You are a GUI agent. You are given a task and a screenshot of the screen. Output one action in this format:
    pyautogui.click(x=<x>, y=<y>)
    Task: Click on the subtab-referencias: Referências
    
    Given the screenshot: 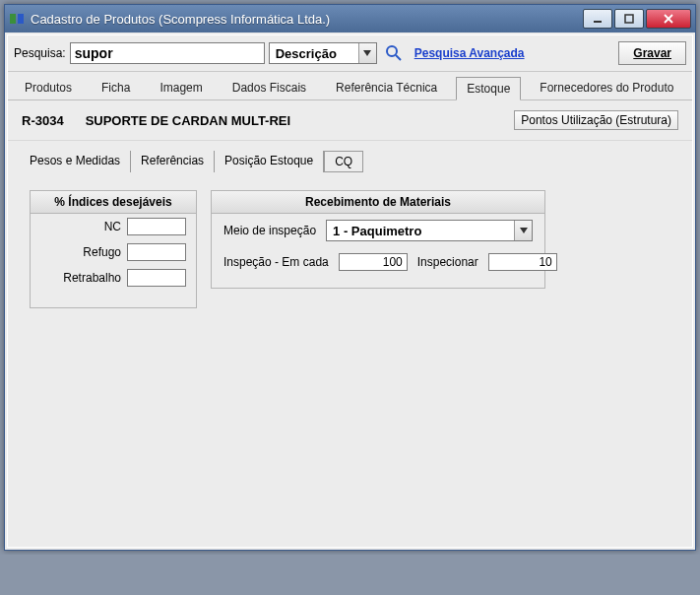 What is the action you would take?
    pyautogui.click(x=173, y=162)
    